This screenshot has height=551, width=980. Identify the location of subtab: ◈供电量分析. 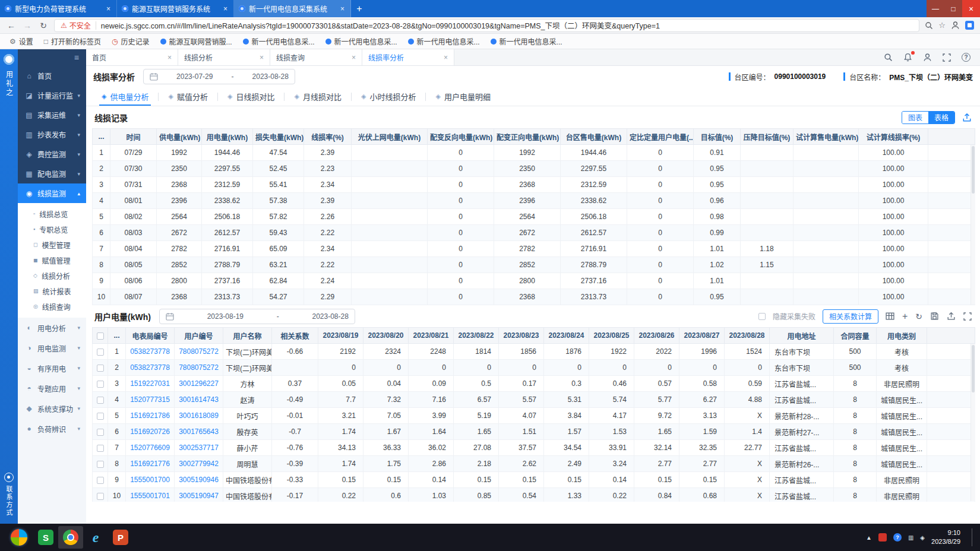
(125, 96).